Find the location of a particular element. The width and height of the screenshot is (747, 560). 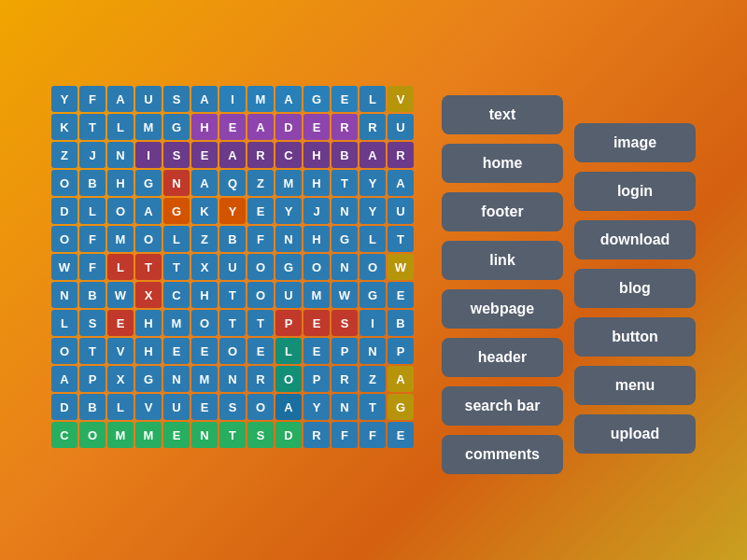

word-btn-upload: upload is located at coordinates (635, 434).